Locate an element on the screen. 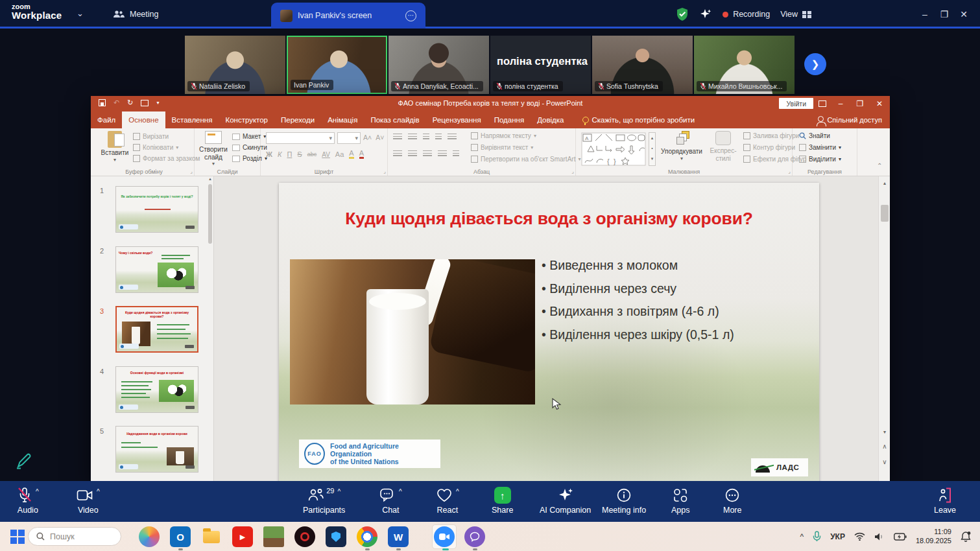 The width and height of the screenshot is (980, 551). window-close-button: ✕ is located at coordinates (964, 14).